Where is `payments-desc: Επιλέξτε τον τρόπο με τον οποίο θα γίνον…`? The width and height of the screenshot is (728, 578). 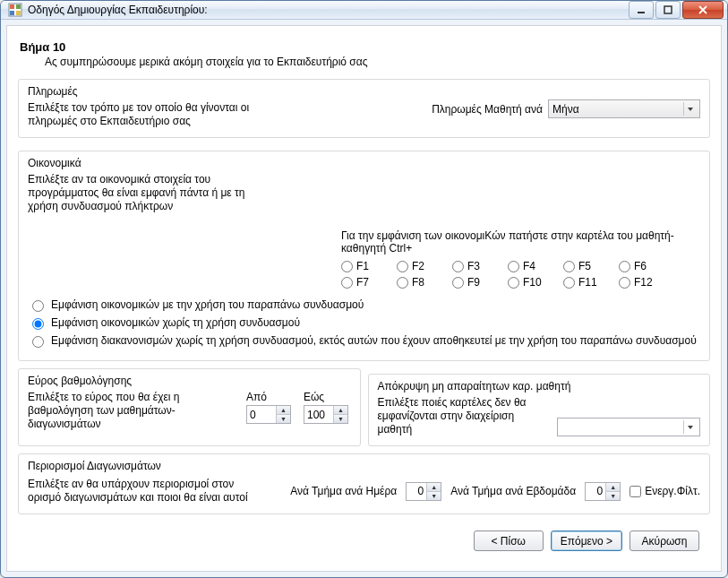
payments-desc: Επιλέξτε τον τρόπο με τον οποίο θα γίνον… is located at coordinates (162, 115).